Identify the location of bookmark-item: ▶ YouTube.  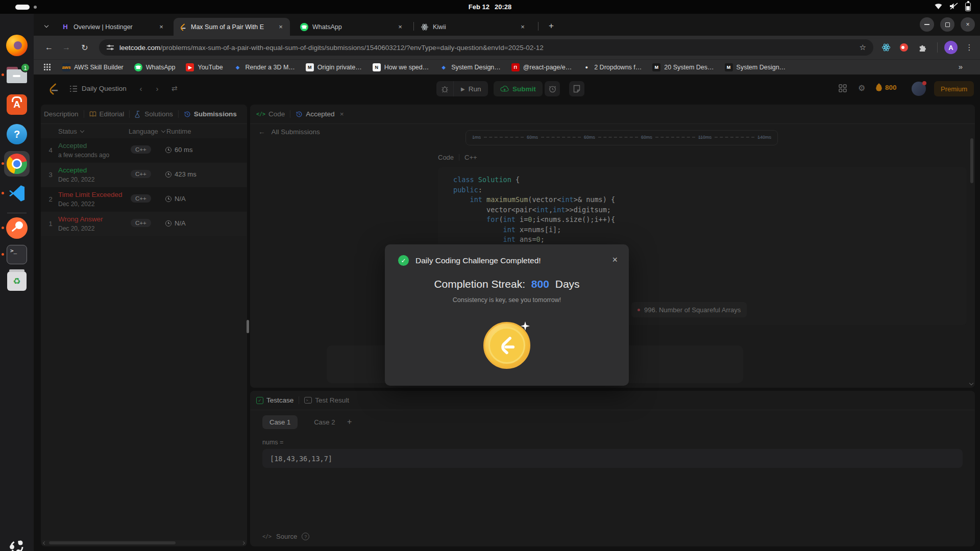
(204, 67).